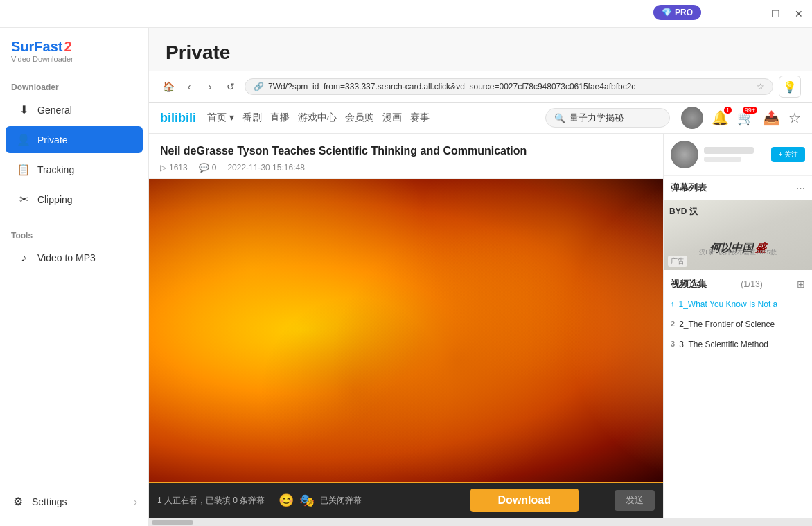 Image resolution: width=812 pixels, height=526 pixels. What do you see at coordinates (392, 118) in the screenshot?
I see `bili-menu-manga: 漫画` at bounding box center [392, 118].